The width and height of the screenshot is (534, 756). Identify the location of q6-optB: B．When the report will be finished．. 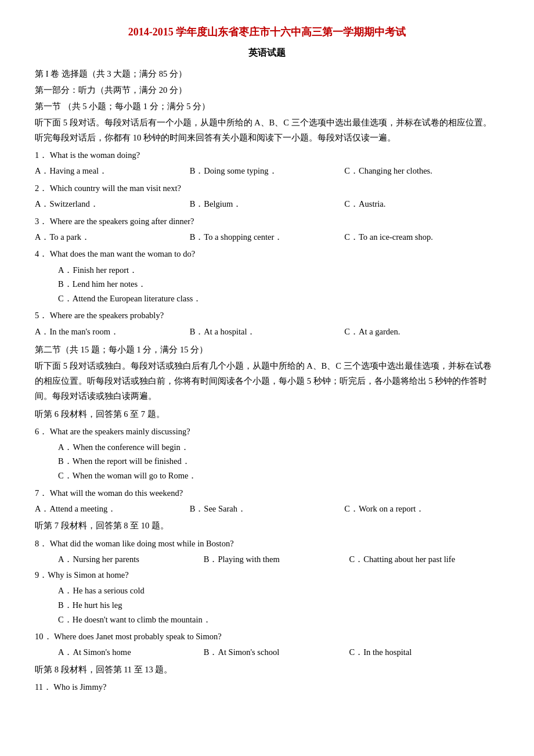
(279, 461).